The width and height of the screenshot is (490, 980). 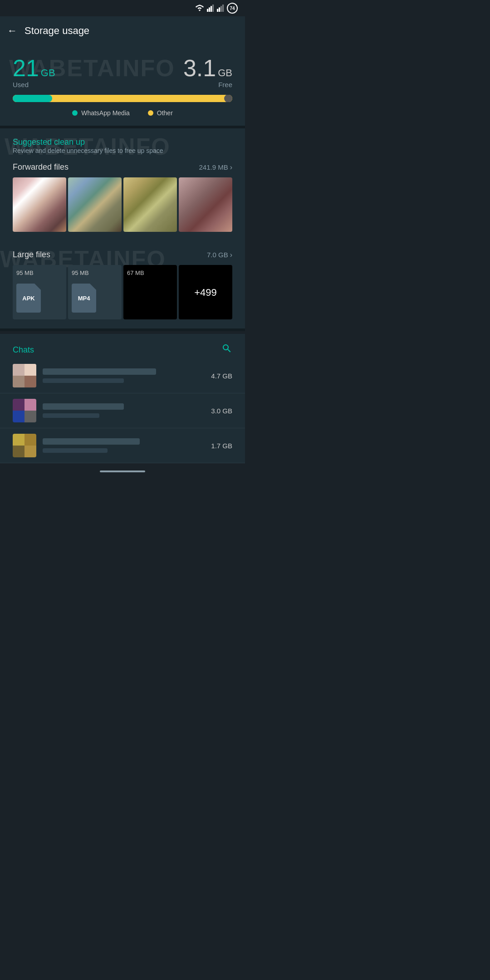 I want to click on chat-list-item-3: 1.7 GB, so click(x=122, y=446).